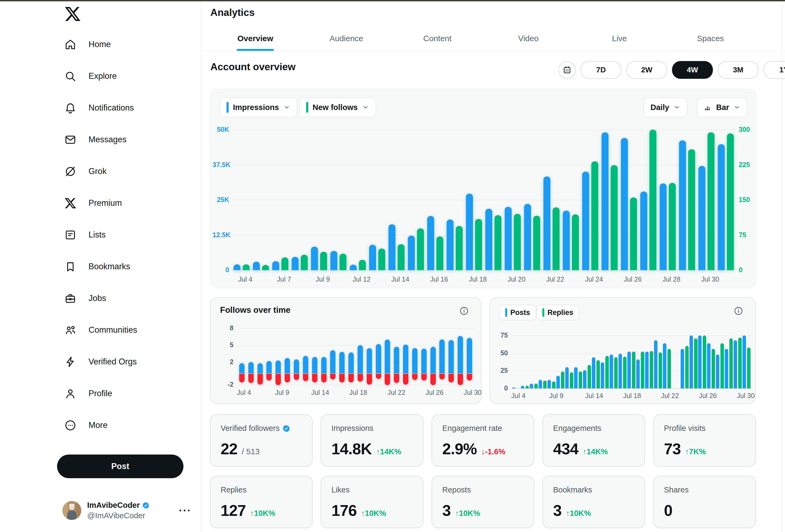  What do you see at coordinates (665, 107) in the screenshot?
I see `interval-dropdown: Daily` at bounding box center [665, 107].